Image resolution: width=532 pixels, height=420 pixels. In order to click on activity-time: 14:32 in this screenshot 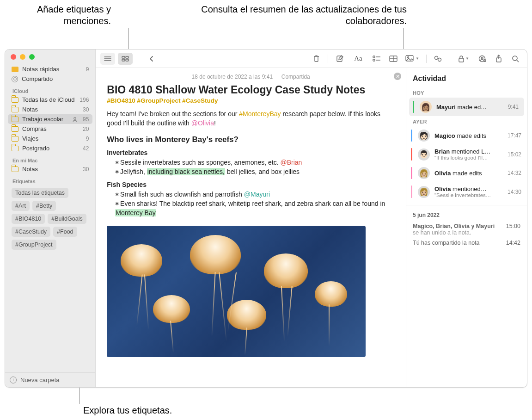, I will do `click(514, 173)`.